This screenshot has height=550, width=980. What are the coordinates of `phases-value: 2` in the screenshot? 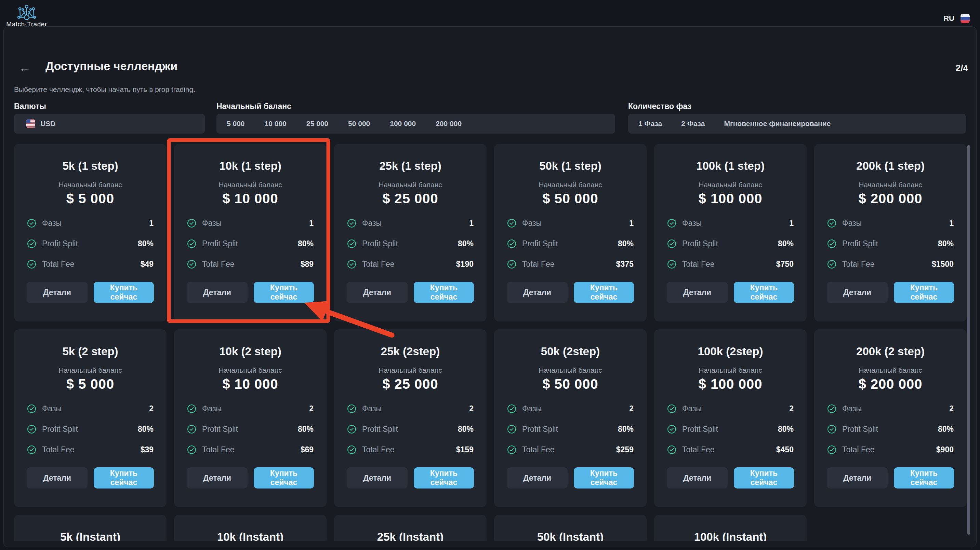 It's located at (951, 409).